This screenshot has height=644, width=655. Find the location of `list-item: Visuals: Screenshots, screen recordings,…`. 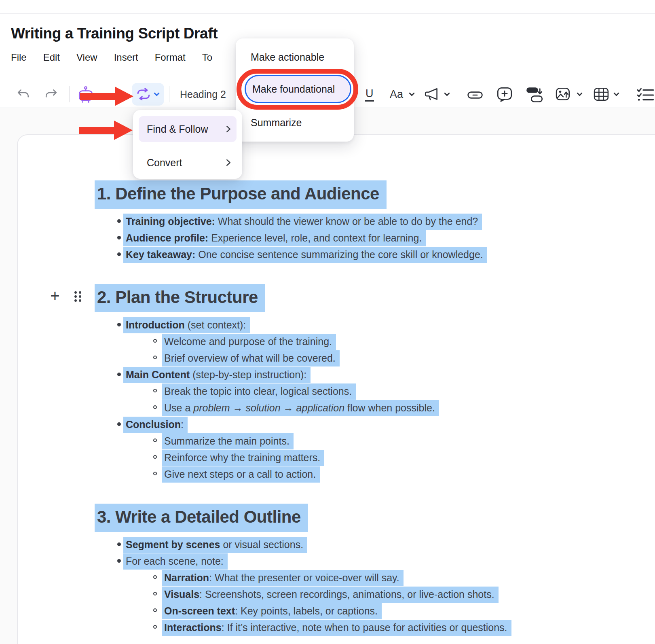

list-item: Visuals: Screenshots, screen recordings,… is located at coordinates (375, 595).